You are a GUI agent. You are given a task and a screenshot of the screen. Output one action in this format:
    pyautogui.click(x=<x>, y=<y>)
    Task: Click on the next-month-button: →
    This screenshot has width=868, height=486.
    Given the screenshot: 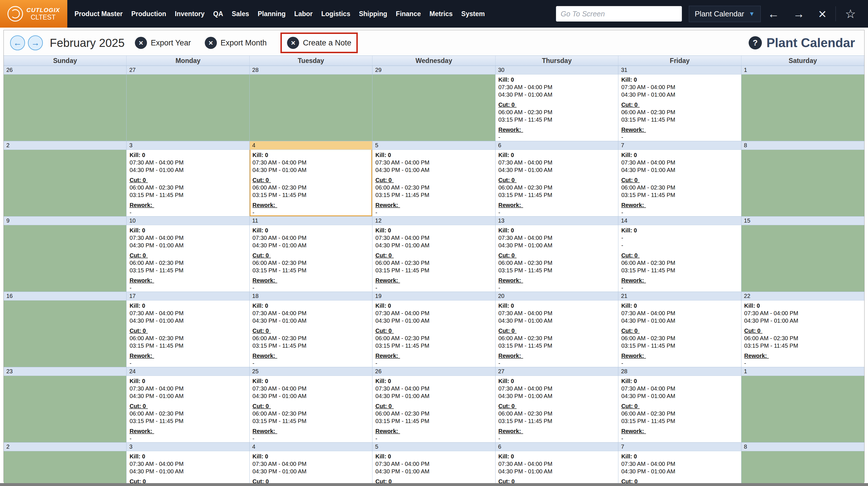 What is the action you would take?
    pyautogui.click(x=35, y=43)
    